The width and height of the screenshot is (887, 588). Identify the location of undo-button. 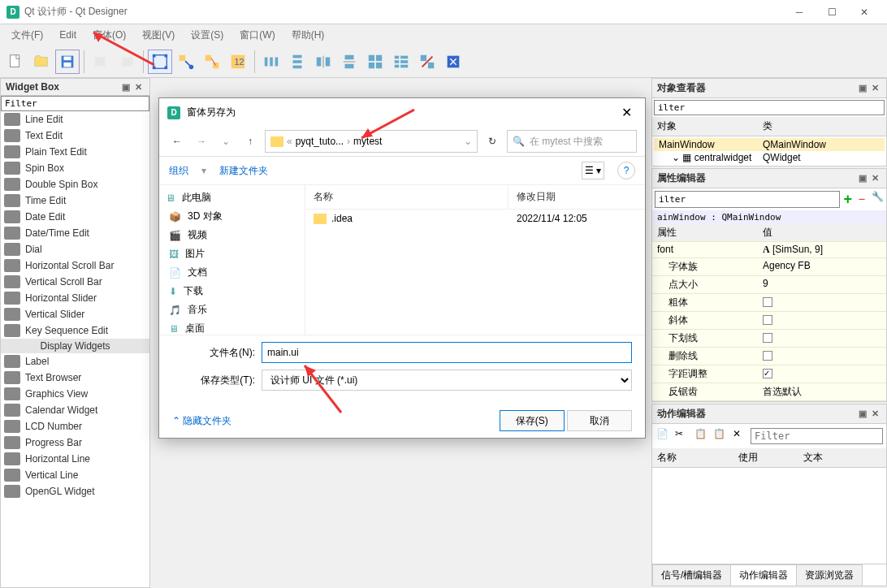
(101, 62).